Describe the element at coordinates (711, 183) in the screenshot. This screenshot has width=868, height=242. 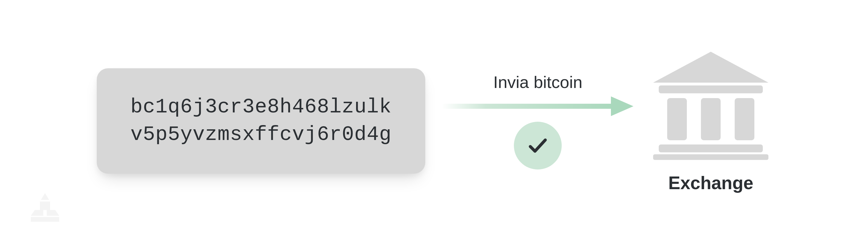
I see `exchange-label: Exchange` at that location.